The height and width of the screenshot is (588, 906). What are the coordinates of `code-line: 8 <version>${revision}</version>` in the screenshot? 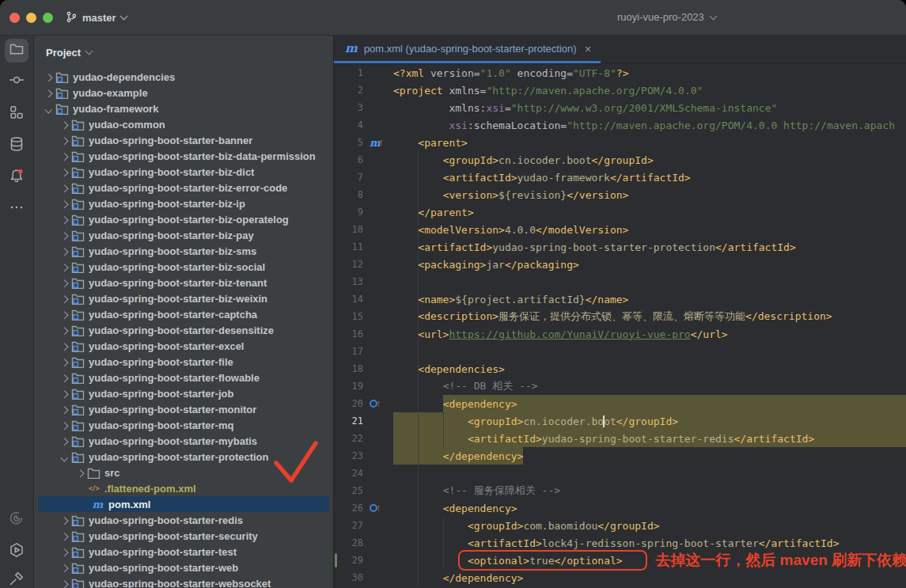 It's located at (620, 195).